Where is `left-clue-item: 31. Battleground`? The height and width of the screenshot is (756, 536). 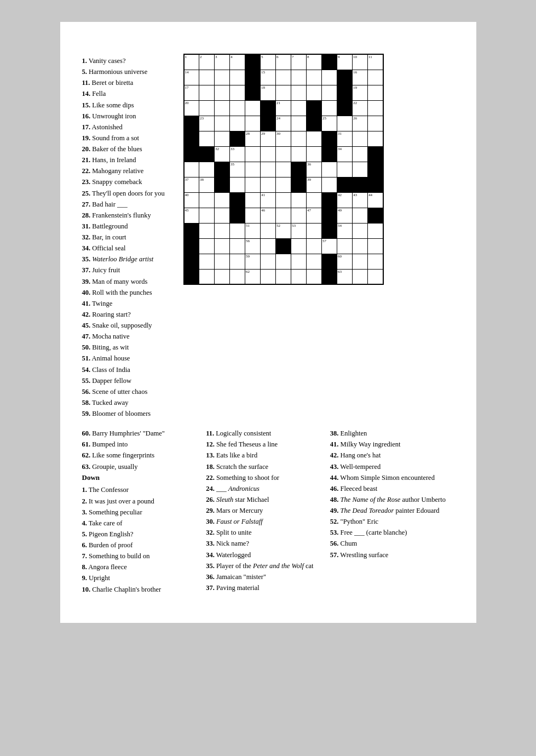 left-clue-item: 31. Battleground is located at coordinates (130, 226).